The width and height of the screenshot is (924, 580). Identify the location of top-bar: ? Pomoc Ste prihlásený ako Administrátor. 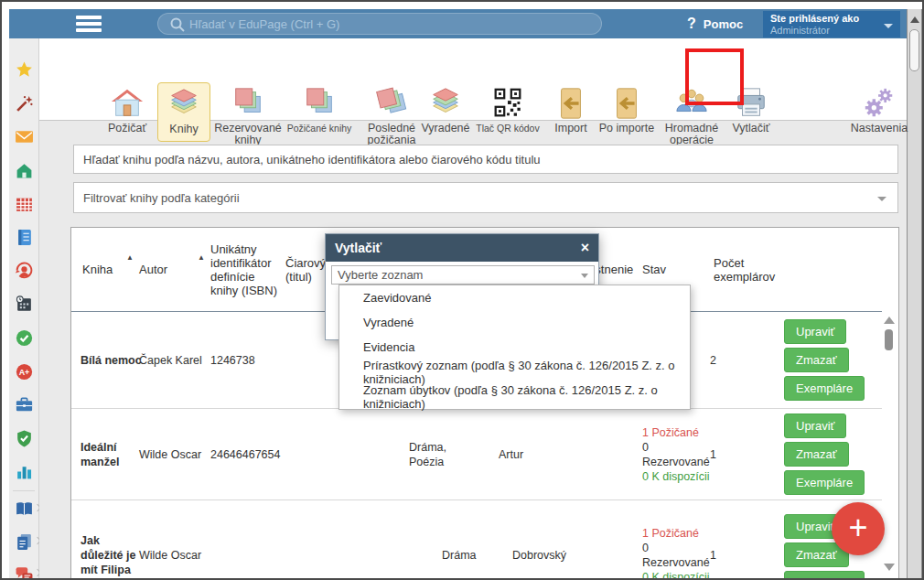
(458, 24).